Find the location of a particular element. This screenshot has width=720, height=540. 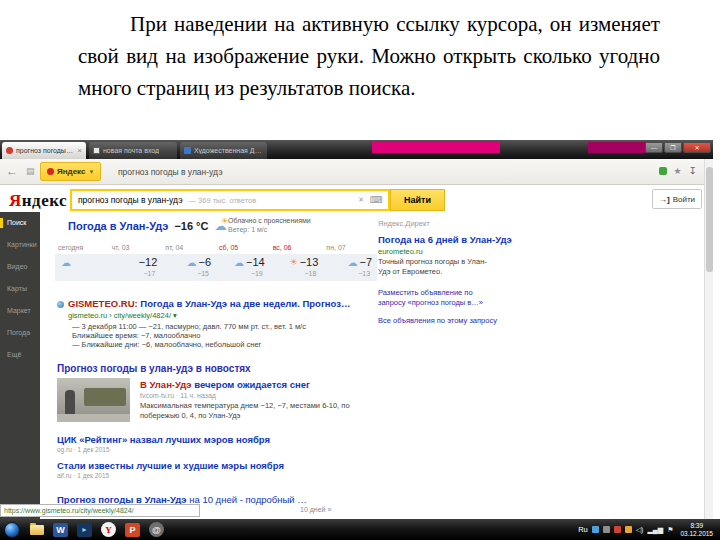

forecast-col: сб, 05 ☁−14 −19 is located at coordinates (243, 260).